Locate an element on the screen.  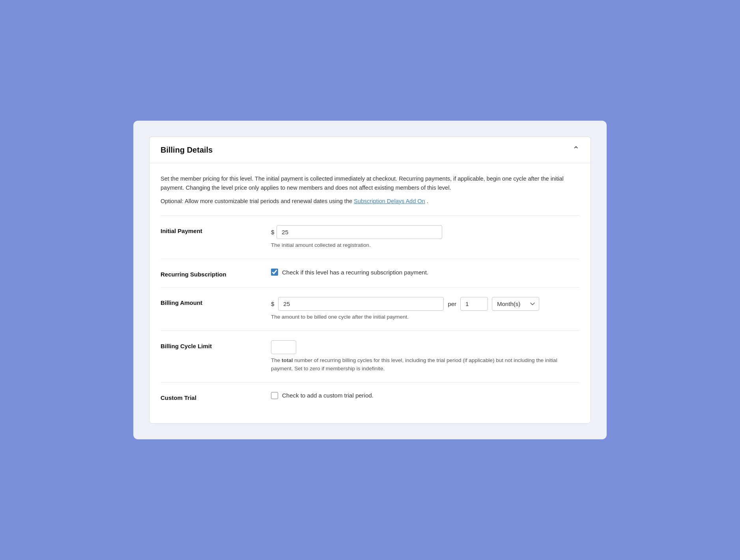
recurring-subscription-checkbox-row: Check if this level has a recurring subs… is located at coordinates (425, 272).